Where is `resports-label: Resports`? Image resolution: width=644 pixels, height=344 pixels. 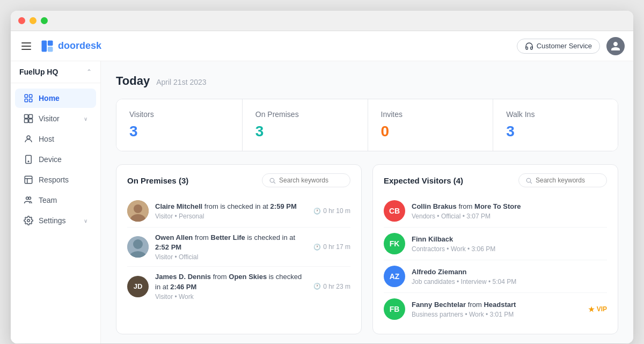
resports-label: Resports is located at coordinates (54, 180).